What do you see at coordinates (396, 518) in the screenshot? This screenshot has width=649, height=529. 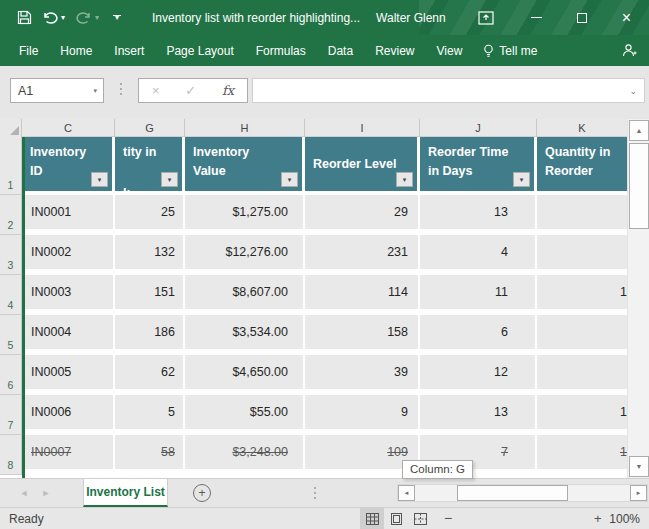 I see `page-layout-view-button` at bounding box center [396, 518].